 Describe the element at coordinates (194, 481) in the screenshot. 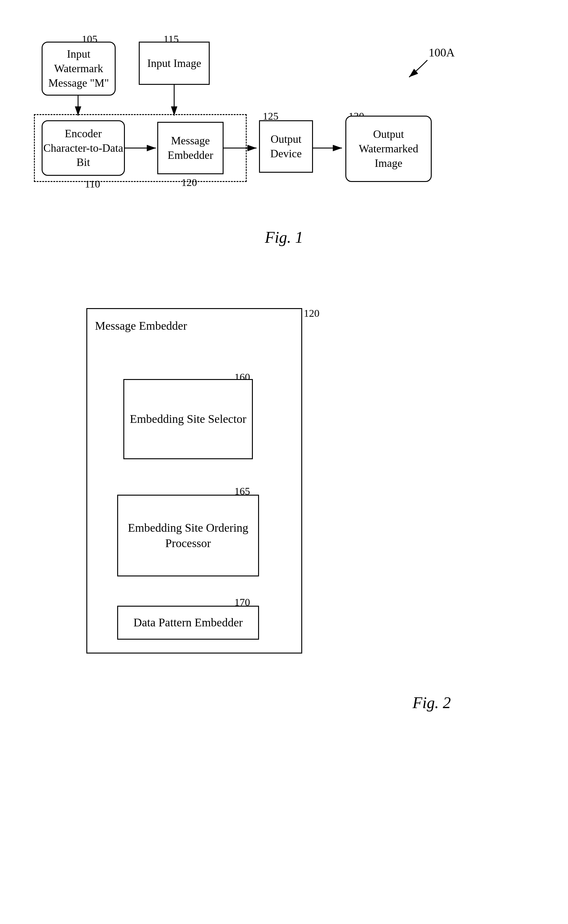

I see `message-embedder-outer-box: Message Embedder` at that location.